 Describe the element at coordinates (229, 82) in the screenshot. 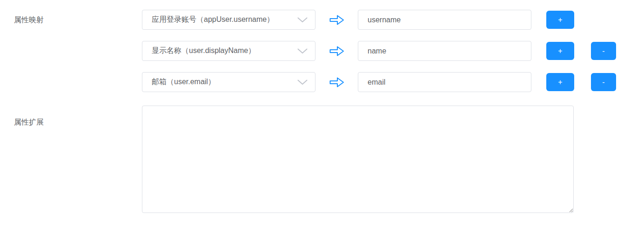

I see `source-attribute-select-3: 邮箱（user.email）` at that location.